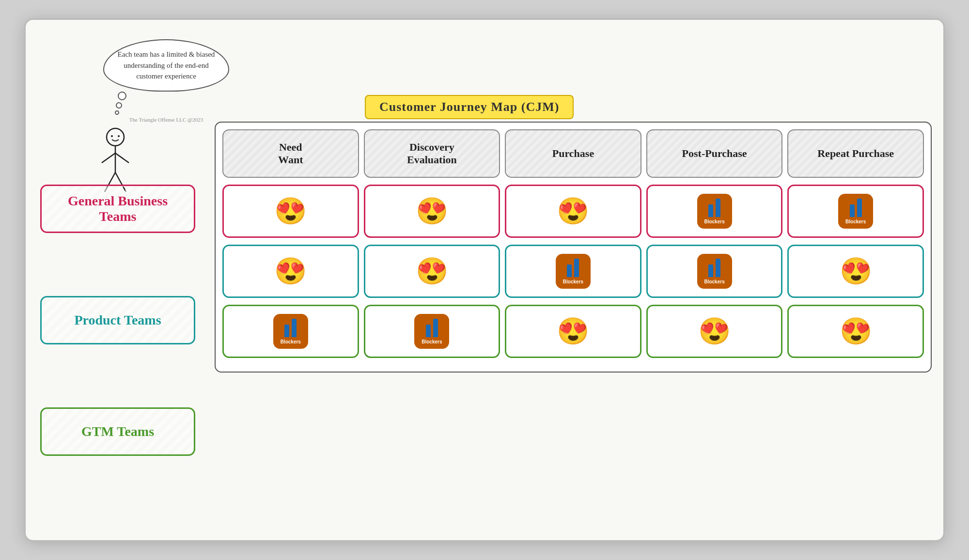 This screenshot has height=560, width=969. I want to click on cell-gb-purchase: 😍, so click(573, 211).